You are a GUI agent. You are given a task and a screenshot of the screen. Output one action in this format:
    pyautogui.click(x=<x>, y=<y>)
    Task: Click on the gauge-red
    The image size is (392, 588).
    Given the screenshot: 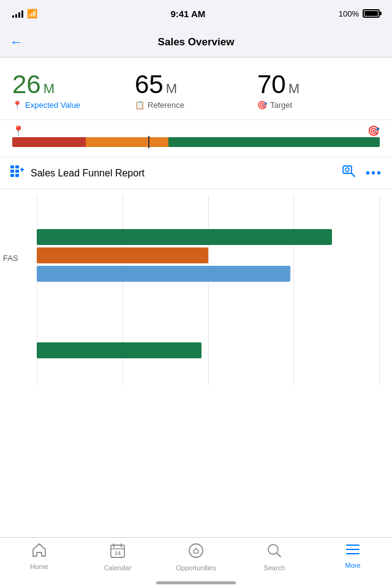 What is the action you would take?
    pyautogui.click(x=49, y=142)
    